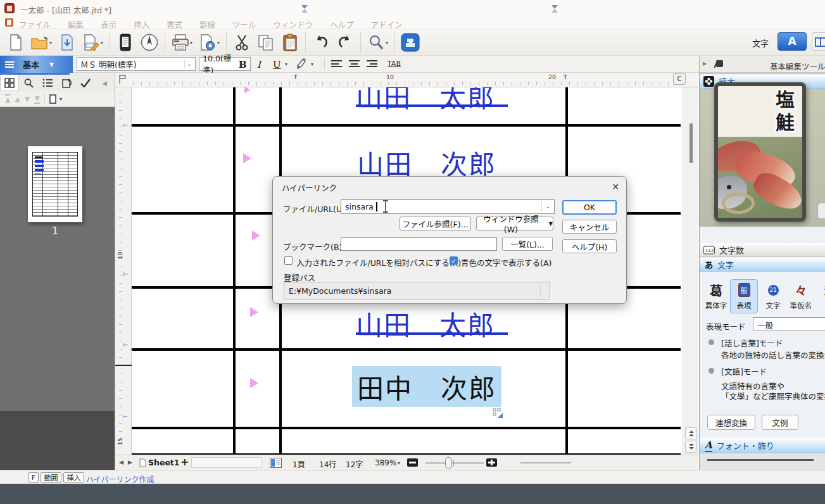 The image size is (825, 504). What do you see at coordinates (73, 477) in the screenshot?
I see `insert-mode-button: 挿入` at bounding box center [73, 477].